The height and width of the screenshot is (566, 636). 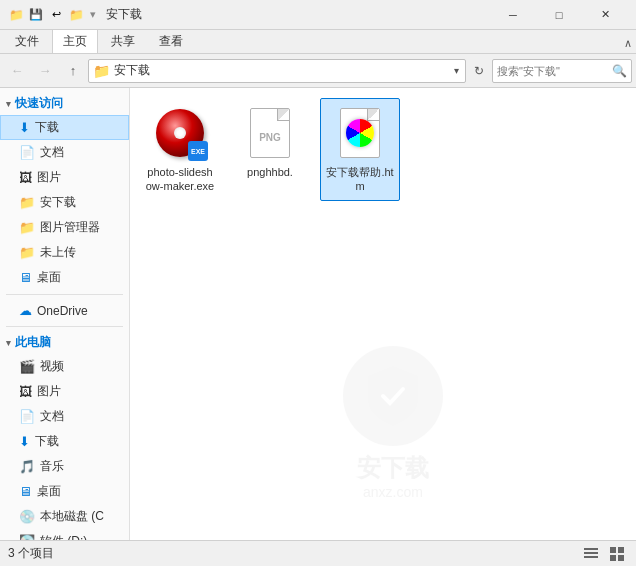 I want to click on sidebar-item-video-label: 视频, so click(x=52, y=366).